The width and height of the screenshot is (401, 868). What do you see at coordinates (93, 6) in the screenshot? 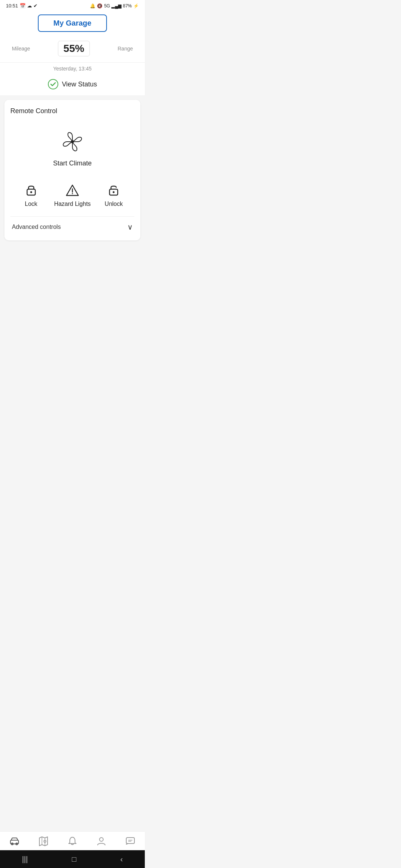
I see `alarm-icon: 🔔` at bounding box center [93, 6].